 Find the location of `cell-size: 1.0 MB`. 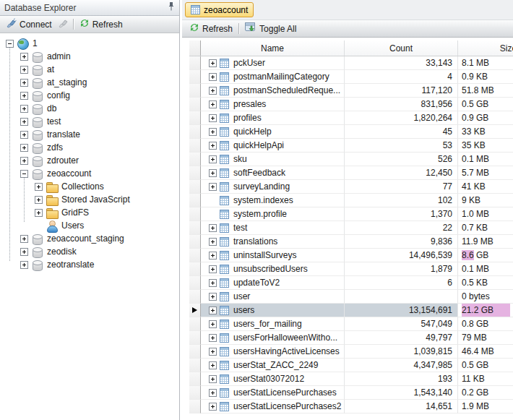

cell-size: 1.0 MB is located at coordinates (486, 214).